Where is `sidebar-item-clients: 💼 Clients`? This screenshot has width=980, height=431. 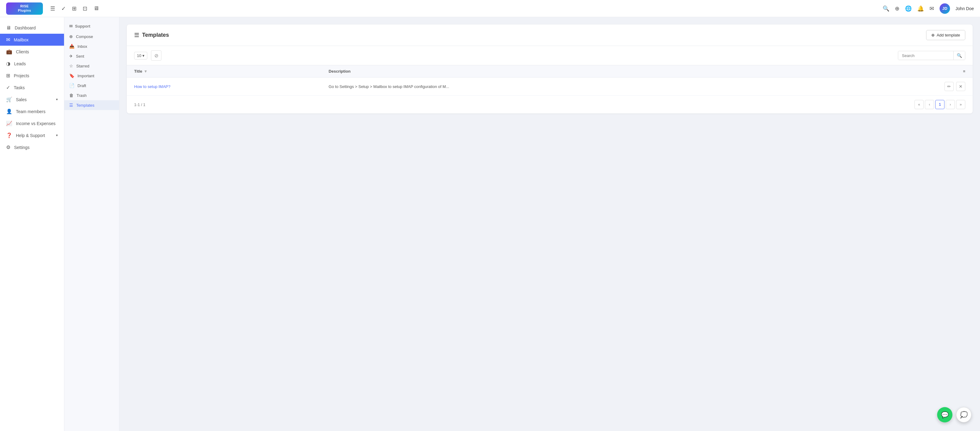 sidebar-item-clients: 💼 Clients is located at coordinates (32, 52).